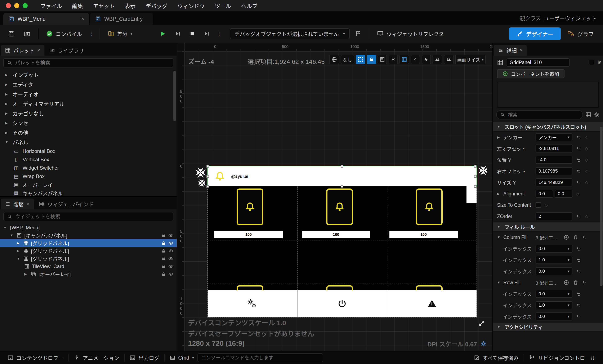  I want to click on palette-item-overlay: ▣オーバーレイ, so click(88, 185).